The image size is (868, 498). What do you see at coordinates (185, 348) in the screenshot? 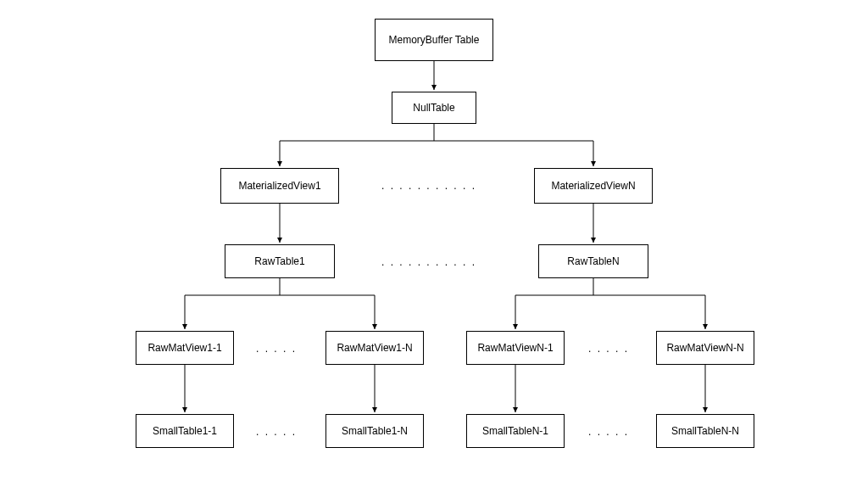
I see `node-rawmatview-1-1: RawMatView1-1` at bounding box center [185, 348].